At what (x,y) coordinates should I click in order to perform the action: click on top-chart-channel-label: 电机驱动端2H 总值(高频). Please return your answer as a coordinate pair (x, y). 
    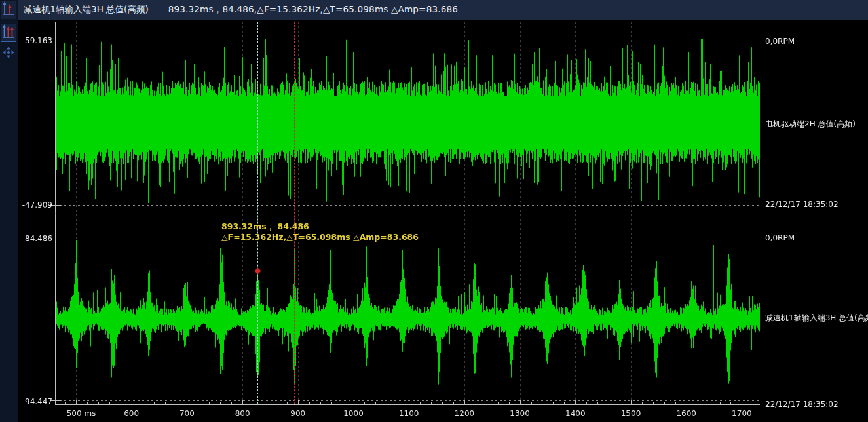
    Looking at the image, I should click on (810, 125).